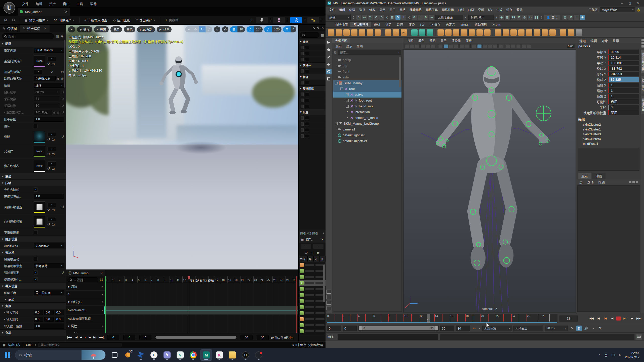 This screenshot has height=362, width=644. Describe the element at coordinates (519, 17) in the screenshot. I see `render-settings-icon: ⚒` at that location.